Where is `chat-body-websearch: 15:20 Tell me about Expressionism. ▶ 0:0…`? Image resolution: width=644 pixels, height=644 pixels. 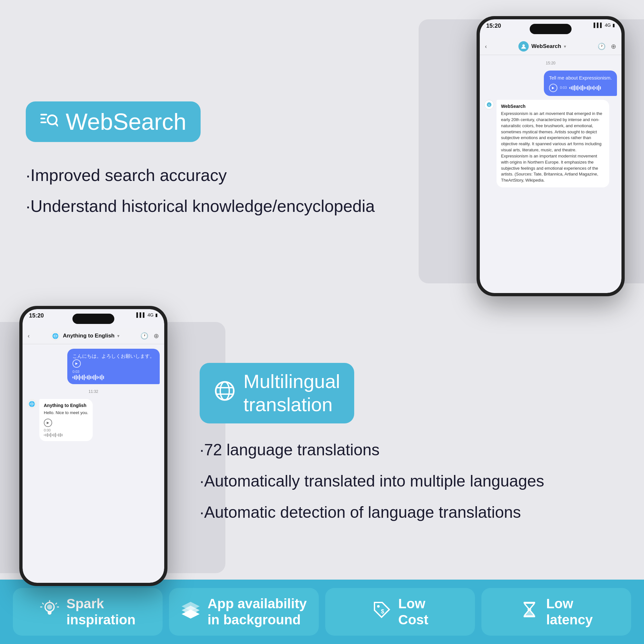 chat-body-websearch: 15:20 Tell me about Expressionism. ▶ 0:0… is located at coordinates (551, 174).